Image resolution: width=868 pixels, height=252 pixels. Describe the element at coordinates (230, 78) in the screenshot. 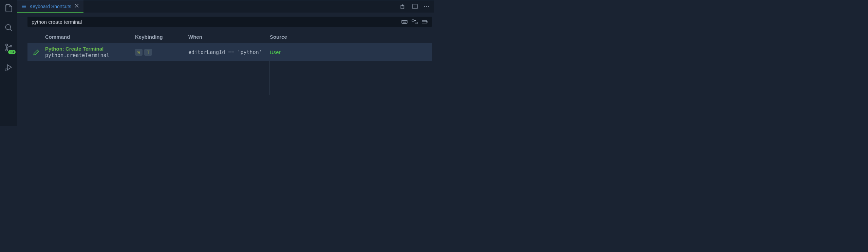

I see `table-empty-grid` at that location.